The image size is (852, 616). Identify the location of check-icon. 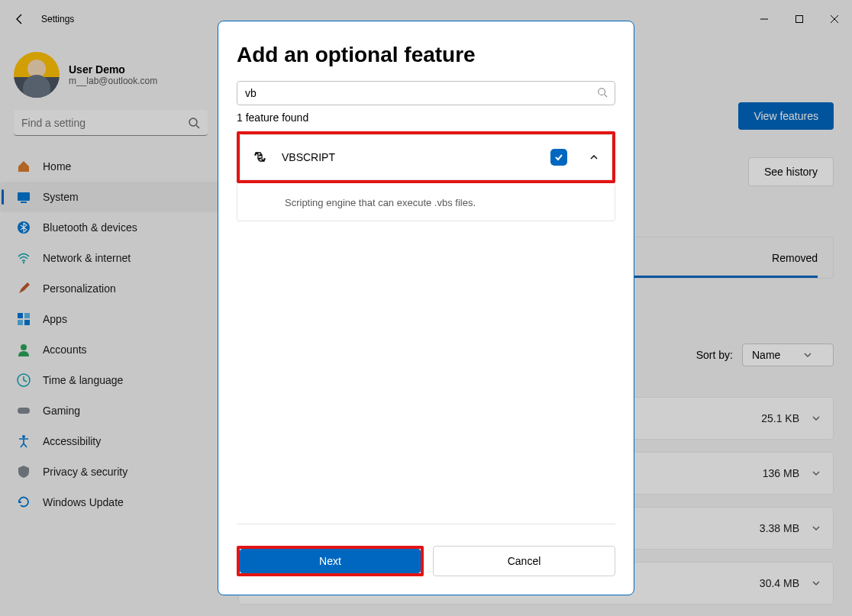
(559, 157).